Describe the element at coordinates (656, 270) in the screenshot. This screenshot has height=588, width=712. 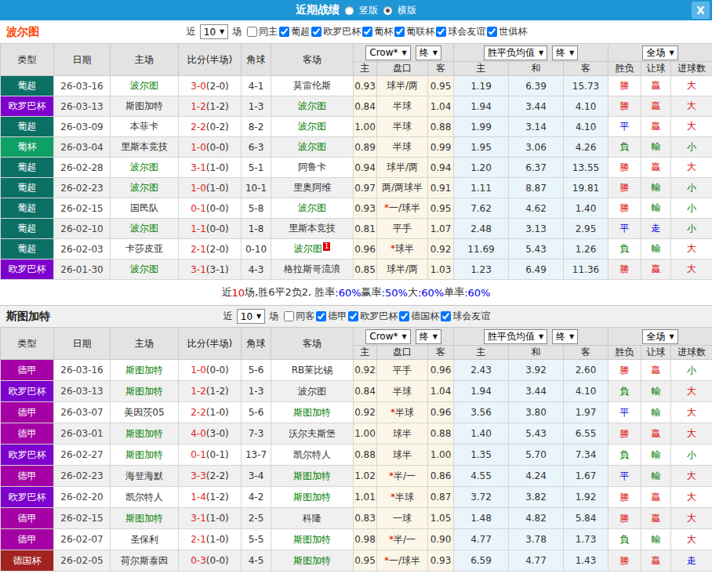
I see `result-handicap: 贏` at that location.